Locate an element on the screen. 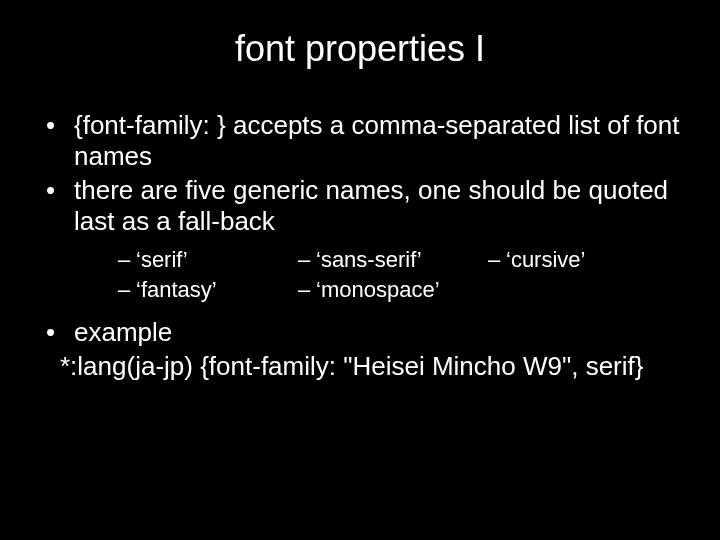  bullet-text: {font-family: } accepts a comma-separate… is located at coordinates (377, 140).